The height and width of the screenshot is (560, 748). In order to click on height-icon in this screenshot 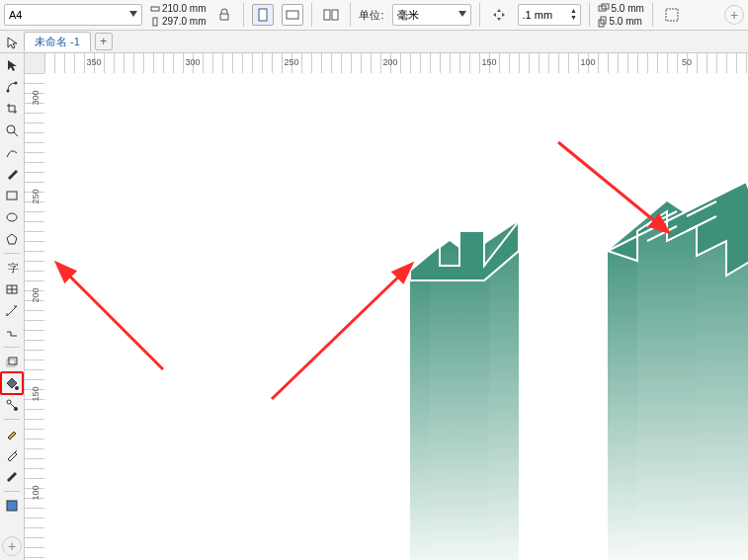, I will do `click(155, 22)`.